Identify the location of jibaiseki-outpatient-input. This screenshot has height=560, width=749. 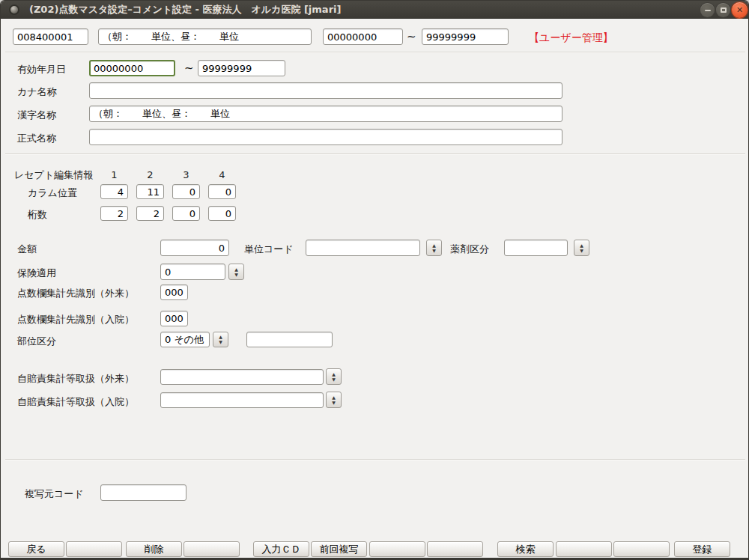
(242, 377).